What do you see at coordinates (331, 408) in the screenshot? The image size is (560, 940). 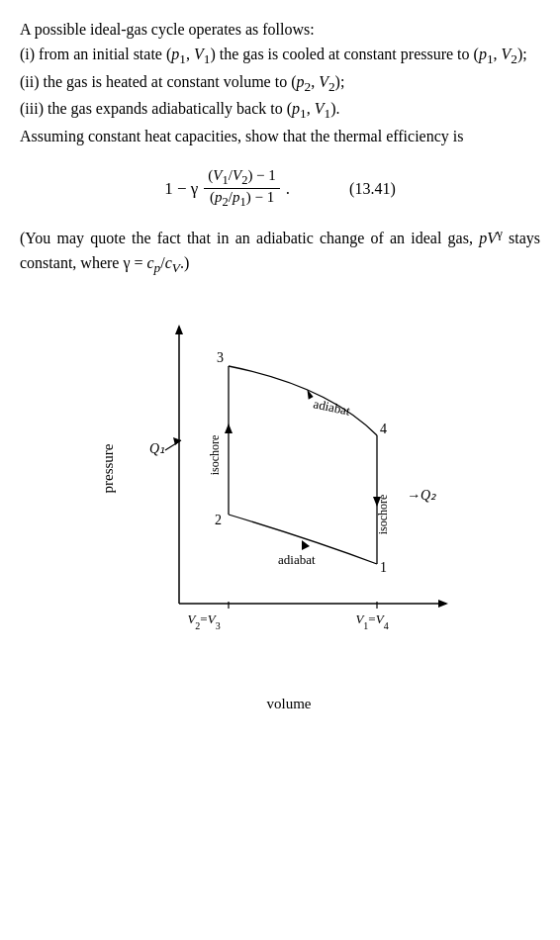 I see `adiabat-top-label: adiabat` at bounding box center [331, 408].